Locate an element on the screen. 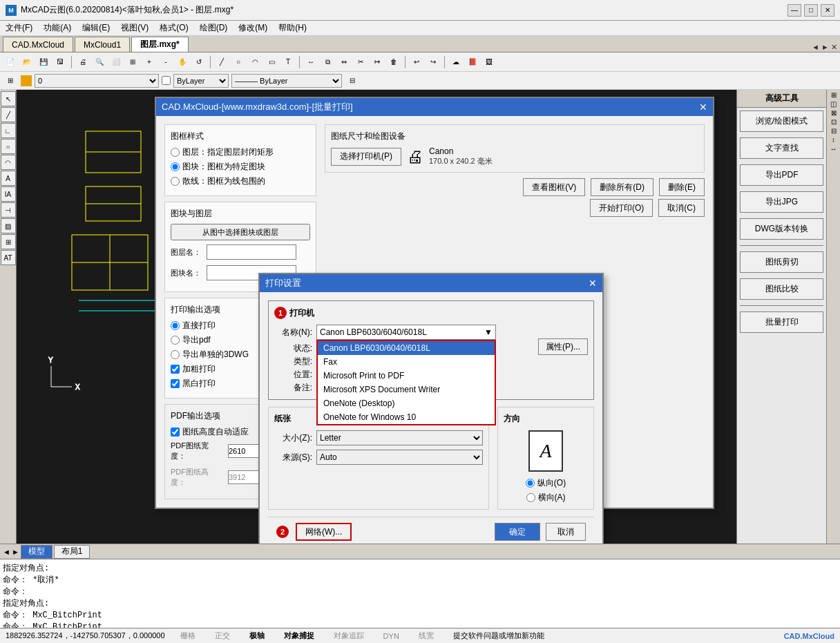 The width and height of the screenshot is (840, 643). layer-select: 0 is located at coordinates (97, 81).